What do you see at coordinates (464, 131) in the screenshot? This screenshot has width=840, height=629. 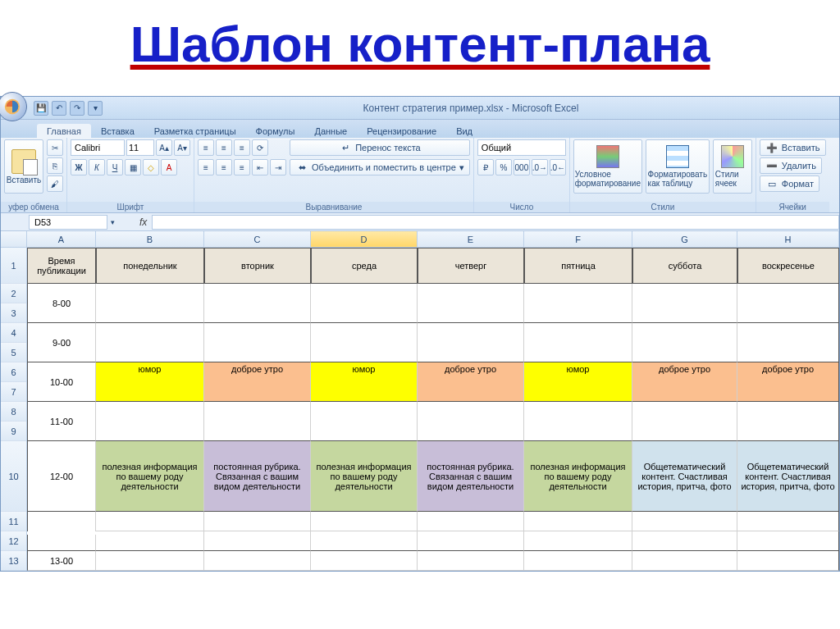 I see `tab-view: Вид` at bounding box center [464, 131].